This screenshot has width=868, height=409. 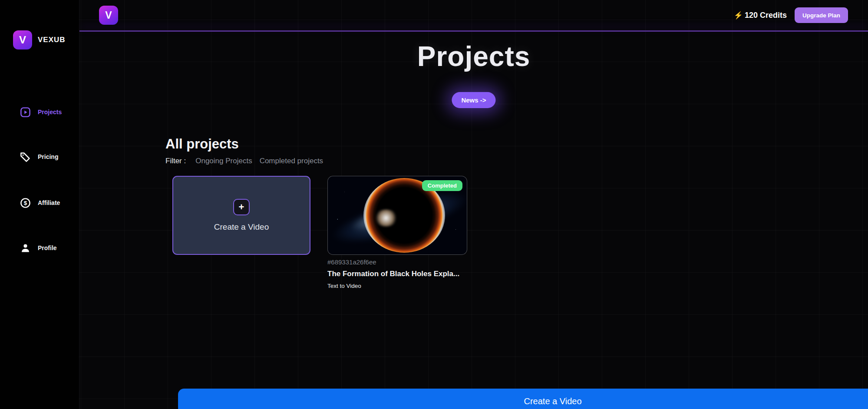 What do you see at coordinates (760, 16) in the screenshot?
I see `credits-indicator: ⚡ 120 Credits` at bounding box center [760, 16].